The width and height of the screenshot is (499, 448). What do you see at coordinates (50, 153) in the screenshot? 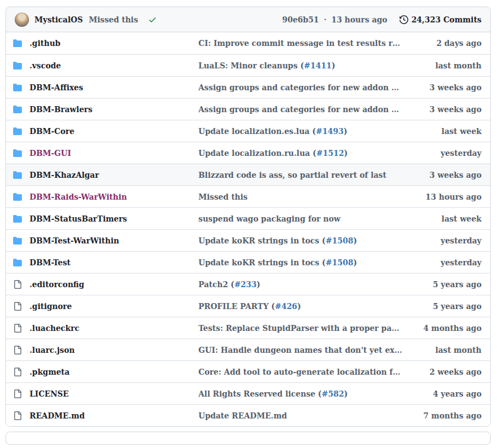
I see `file-name-link: DBM-GUI` at bounding box center [50, 153].